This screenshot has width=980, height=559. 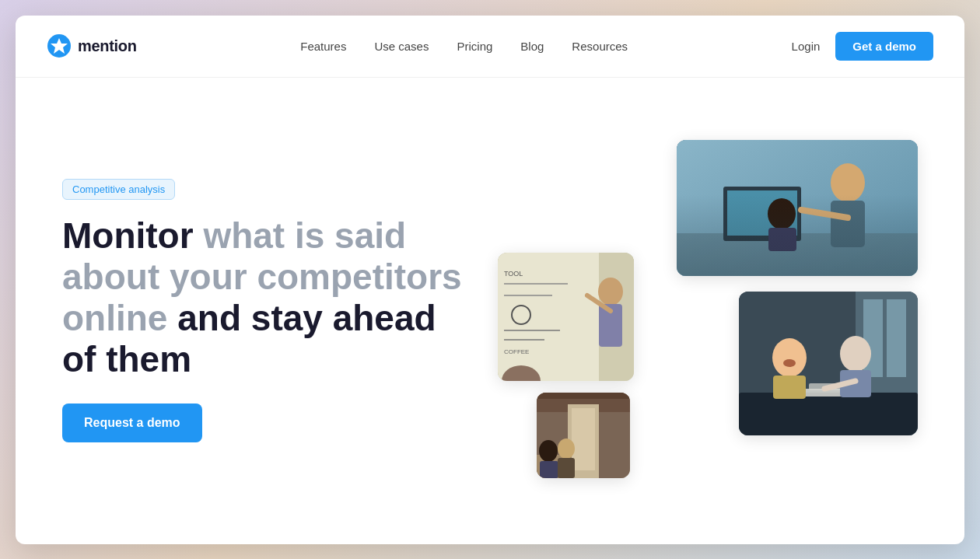 I want to click on hero-image-main, so click(x=797, y=208).